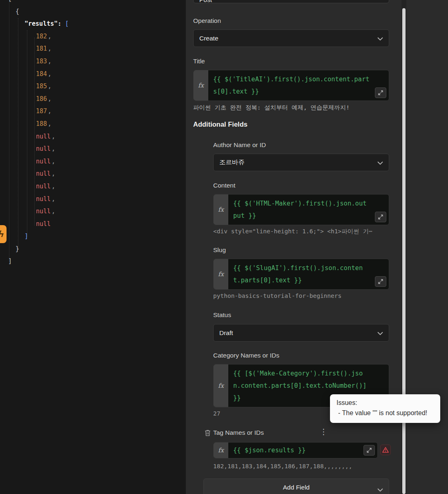 This screenshot has height=494, width=448. What do you see at coordinates (224, 186) in the screenshot?
I see `content-label: Content` at bounding box center [224, 186].